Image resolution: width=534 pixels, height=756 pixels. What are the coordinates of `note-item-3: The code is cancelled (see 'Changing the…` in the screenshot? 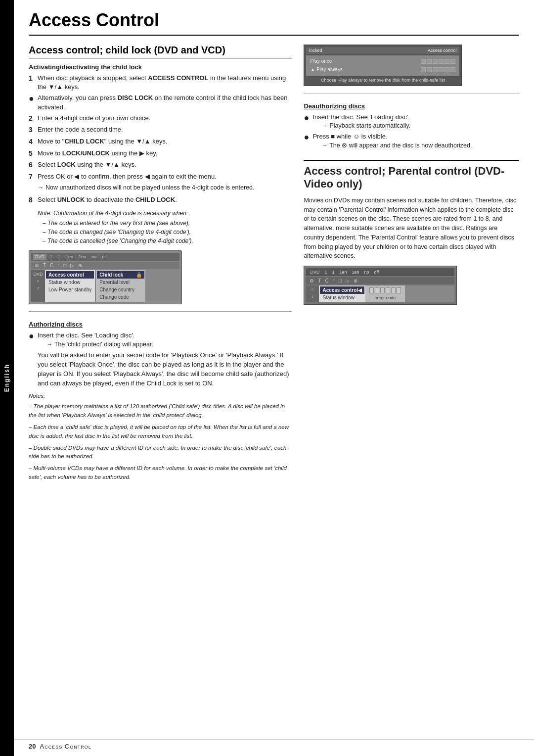 It's located at (167, 241).